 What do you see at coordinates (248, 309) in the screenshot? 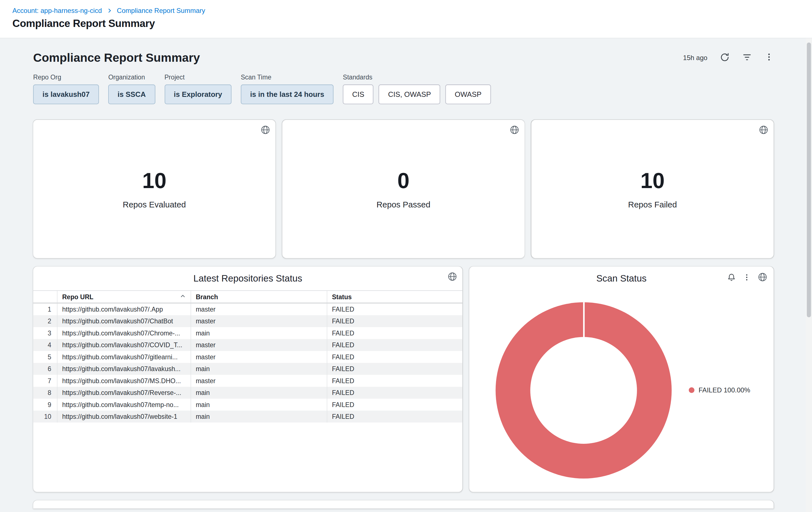
I see `table-row: 1 https://github.com/lavakush07/.App mas…` at bounding box center [248, 309].